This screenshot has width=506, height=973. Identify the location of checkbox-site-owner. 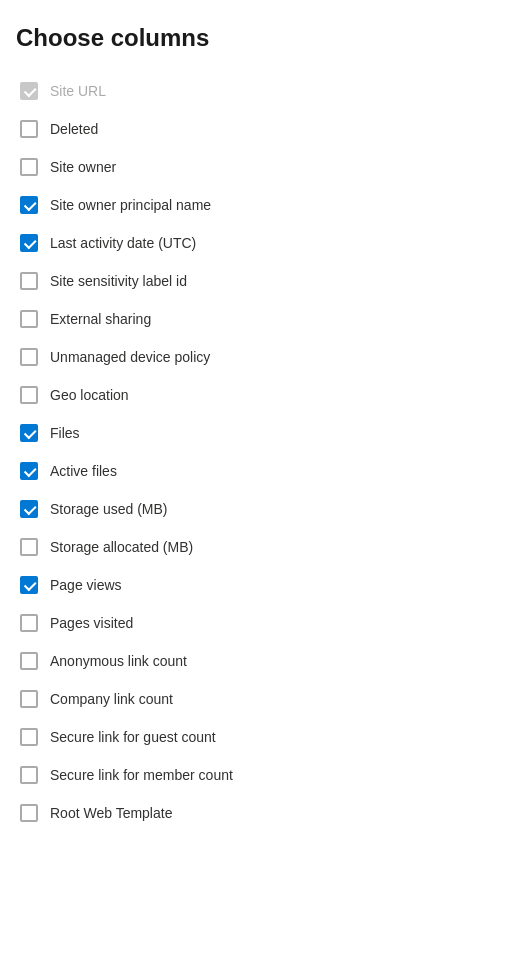
(29, 167).